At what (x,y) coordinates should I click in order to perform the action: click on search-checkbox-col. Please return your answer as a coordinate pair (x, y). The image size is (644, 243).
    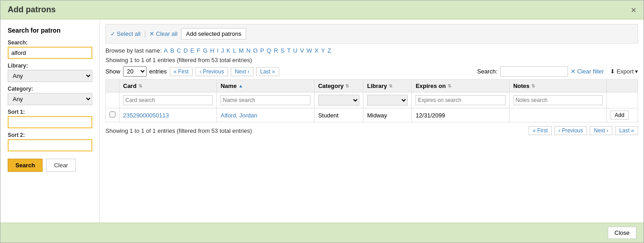
    Looking at the image, I should click on (113, 101).